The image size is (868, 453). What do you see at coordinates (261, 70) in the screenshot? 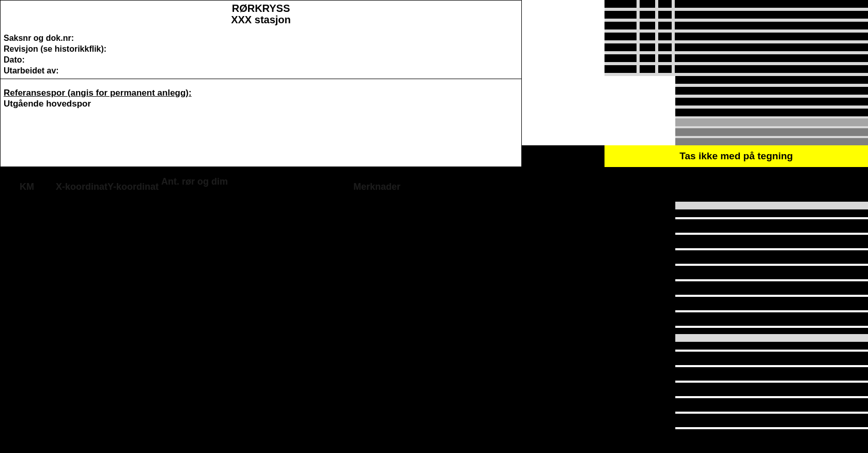
I see `label-utarbeidet: Utarbeidet av:` at bounding box center [261, 70].